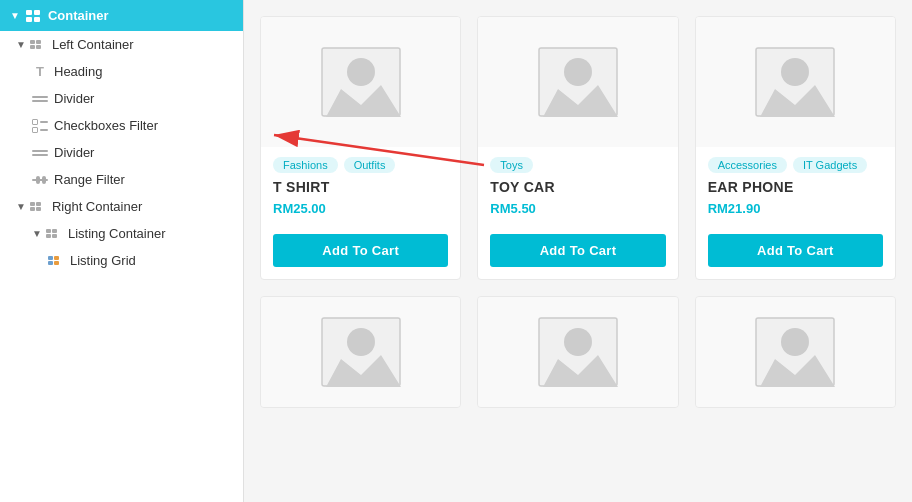  What do you see at coordinates (360, 186) in the screenshot?
I see `product-info: Fashions Outfits T SHIRT RM25.00` at bounding box center [360, 186].